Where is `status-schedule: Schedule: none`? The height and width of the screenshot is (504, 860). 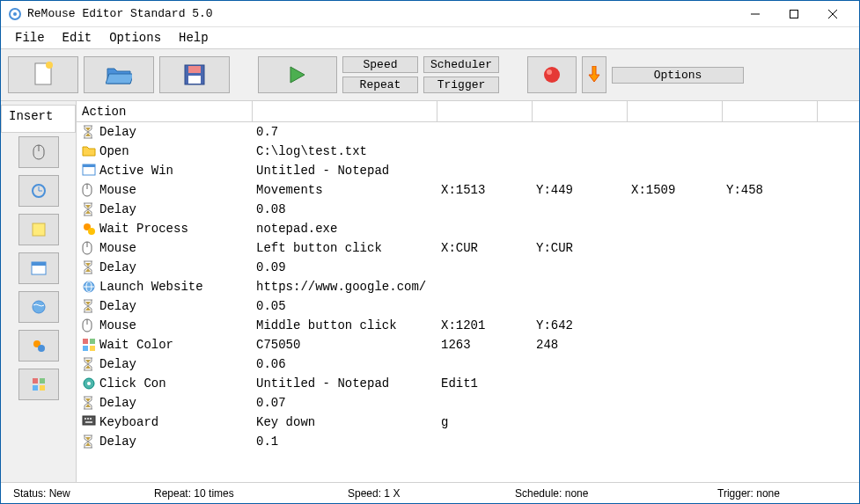
status-schedule: Schedule: none is located at coordinates (607, 493).